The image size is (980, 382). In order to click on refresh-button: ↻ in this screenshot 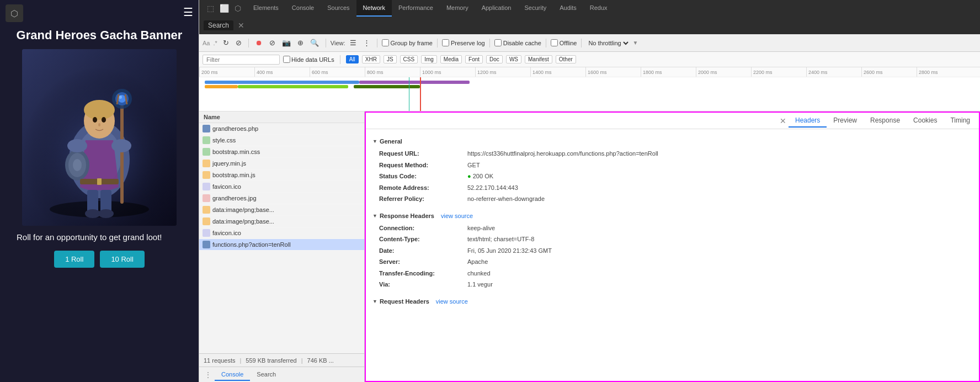, I will do `click(226, 43)`.